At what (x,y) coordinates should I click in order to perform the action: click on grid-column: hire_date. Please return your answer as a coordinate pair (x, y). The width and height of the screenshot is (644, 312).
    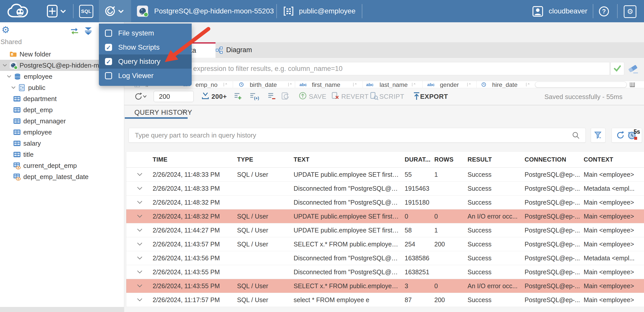
    Looking at the image, I should click on (505, 85).